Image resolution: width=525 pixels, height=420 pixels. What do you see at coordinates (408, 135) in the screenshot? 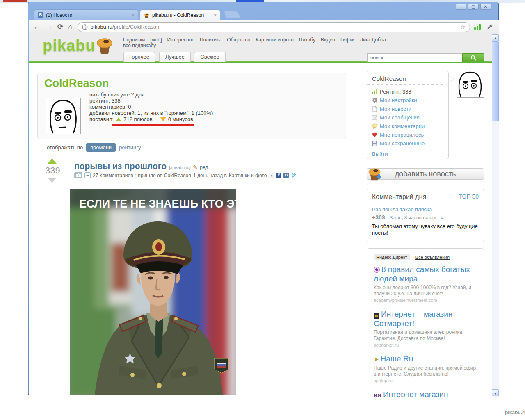
I see `menu-item-liked: Мне понравилось` at bounding box center [408, 135].